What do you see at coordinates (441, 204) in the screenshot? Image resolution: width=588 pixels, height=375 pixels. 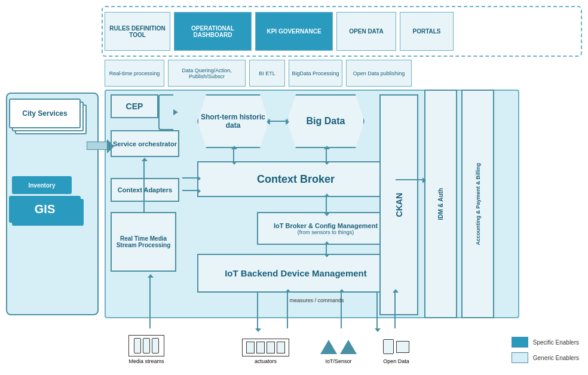 I see `idm-box: IDM & Auth` at bounding box center [441, 204].